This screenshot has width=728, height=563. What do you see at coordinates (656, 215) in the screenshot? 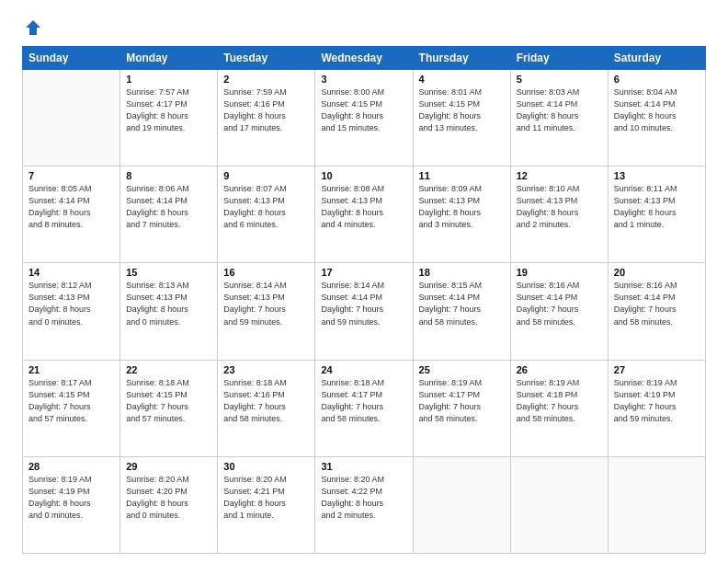
I see `day-cell: 13Sunrise: 8:11 AMSunset: 4:13 PMDayligh…` at bounding box center [656, 215].